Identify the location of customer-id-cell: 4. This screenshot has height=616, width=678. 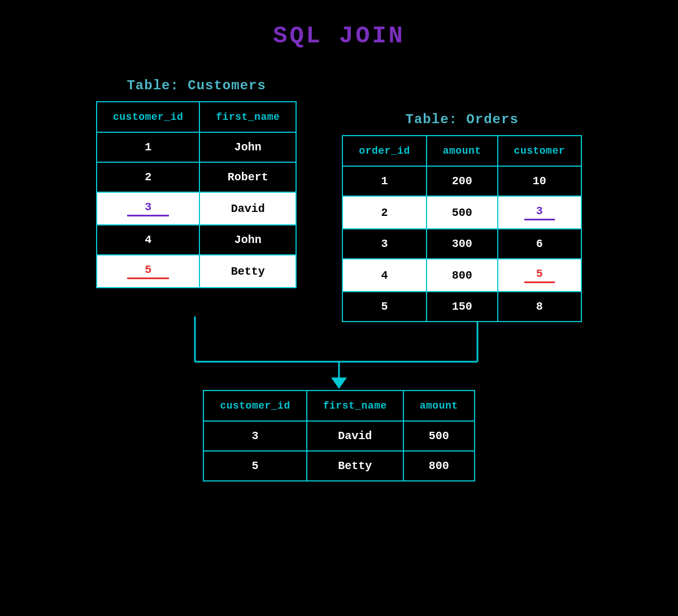
(148, 240).